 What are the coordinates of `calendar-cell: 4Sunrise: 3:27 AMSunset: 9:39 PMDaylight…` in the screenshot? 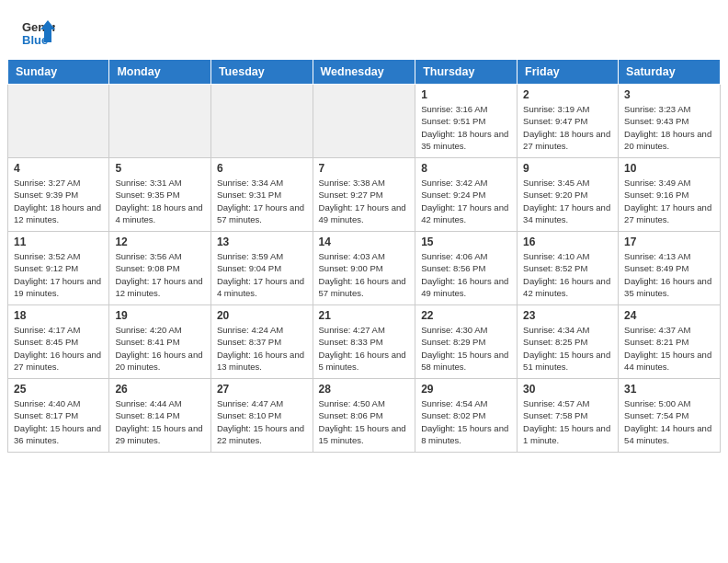 It's located at (59, 195).